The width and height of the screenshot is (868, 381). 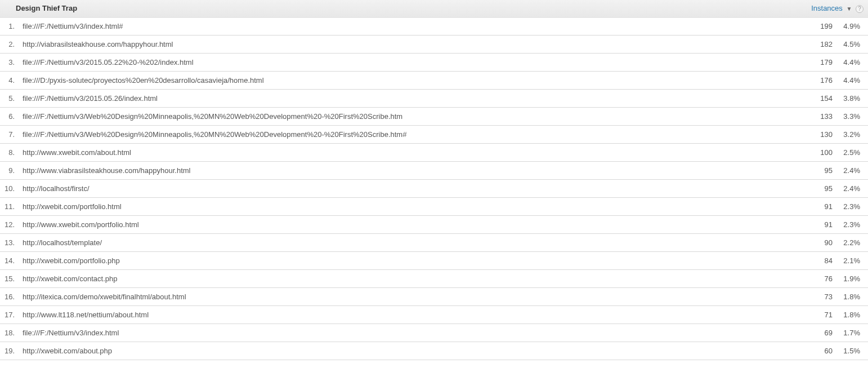 I want to click on rank-cell: 11., so click(x=9, y=206).